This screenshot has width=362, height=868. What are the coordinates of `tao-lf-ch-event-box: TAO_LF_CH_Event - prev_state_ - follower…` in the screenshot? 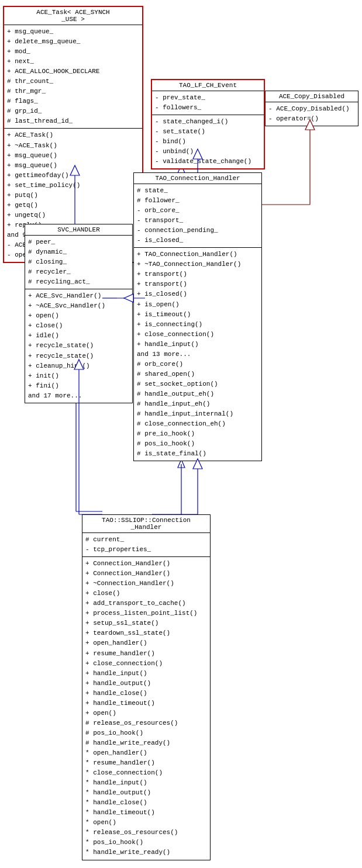 It's located at (208, 124).